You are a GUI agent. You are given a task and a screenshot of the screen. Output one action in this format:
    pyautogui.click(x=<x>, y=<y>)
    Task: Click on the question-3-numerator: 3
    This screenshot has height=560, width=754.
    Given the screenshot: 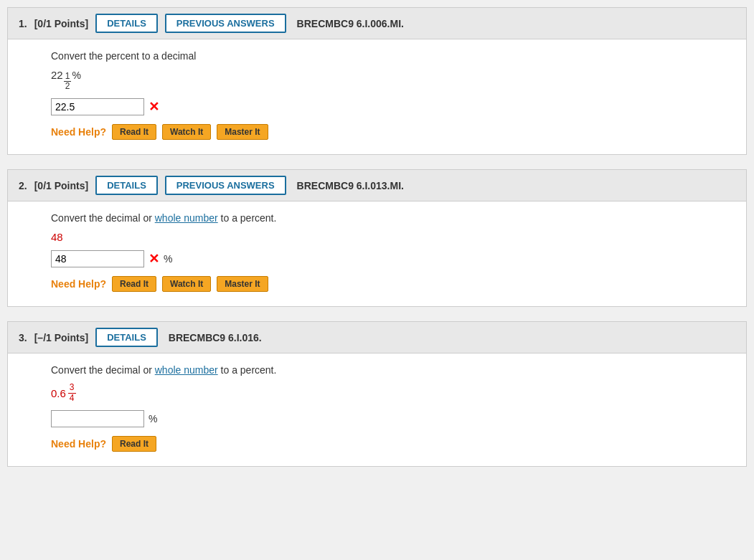 What is the action you would take?
    pyautogui.click(x=72, y=388)
    